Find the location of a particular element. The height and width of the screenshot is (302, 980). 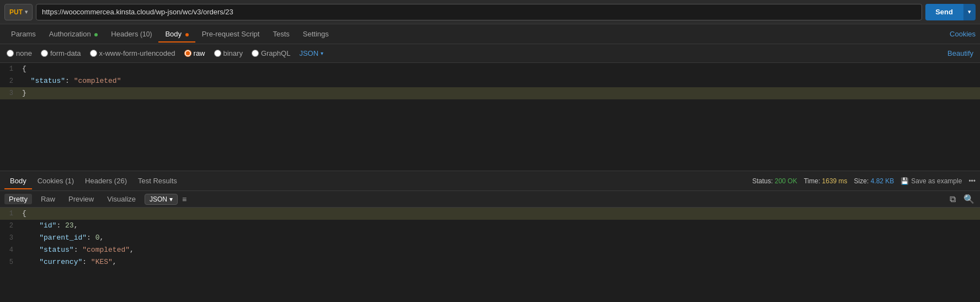

resp-tab-headers: Headers (26) is located at coordinates (106, 181).